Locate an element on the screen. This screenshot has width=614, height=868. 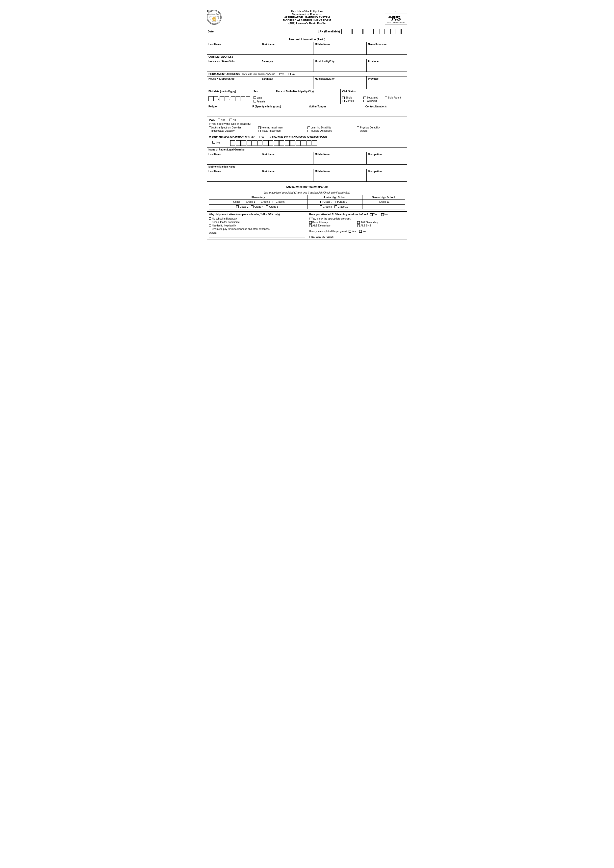
learning-option: Learning Disability is located at coordinates (330, 128).